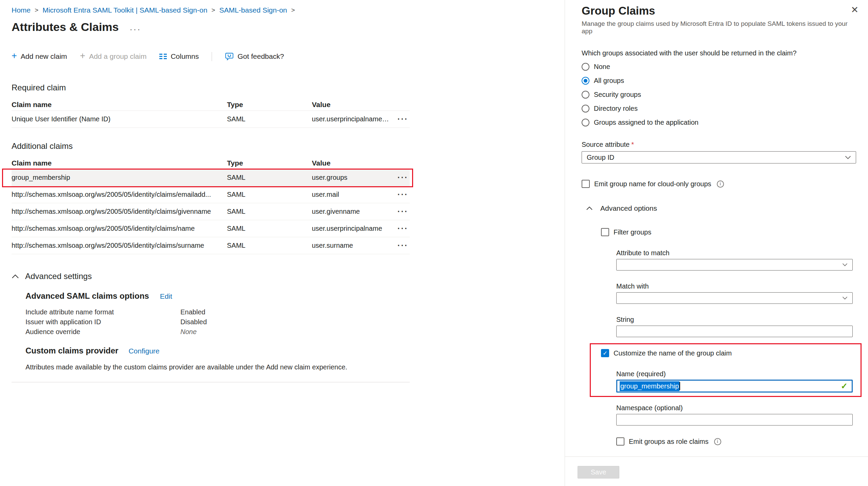 The width and height of the screenshot is (868, 486). What do you see at coordinates (113, 56) in the screenshot?
I see `add-group-claim-button: + Add a group claim` at bounding box center [113, 56].